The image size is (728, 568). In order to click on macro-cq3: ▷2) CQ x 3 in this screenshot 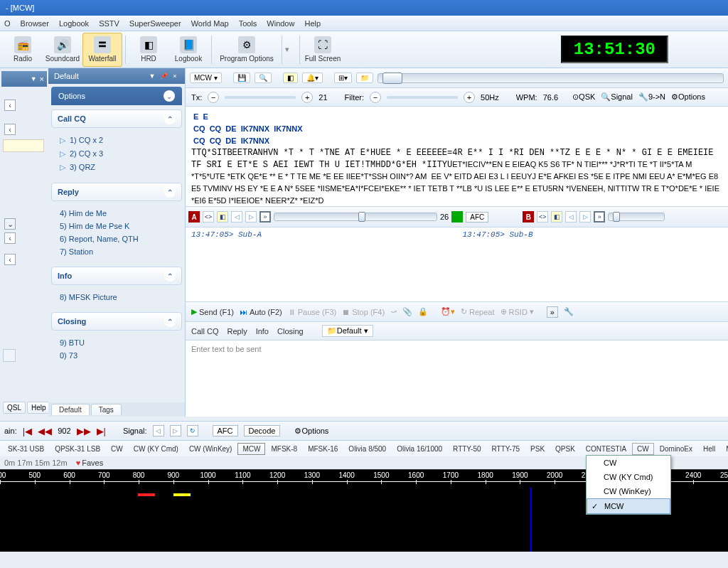, I will do `click(119, 154)`.